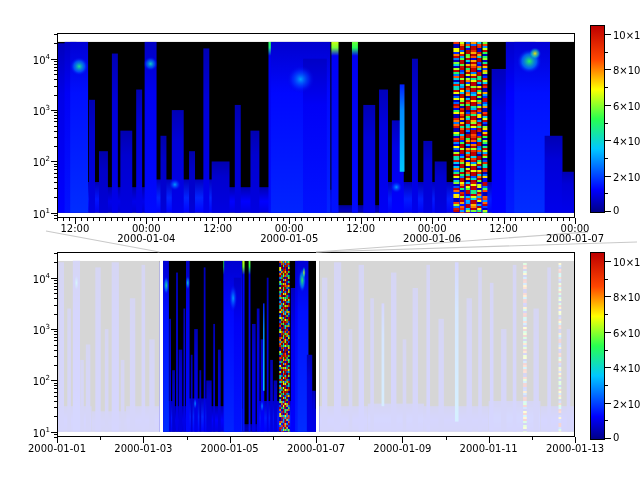  Describe the element at coordinates (489, 448) in the screenshot. I see `x-tick-date-label: 2000-01-11` at that location.